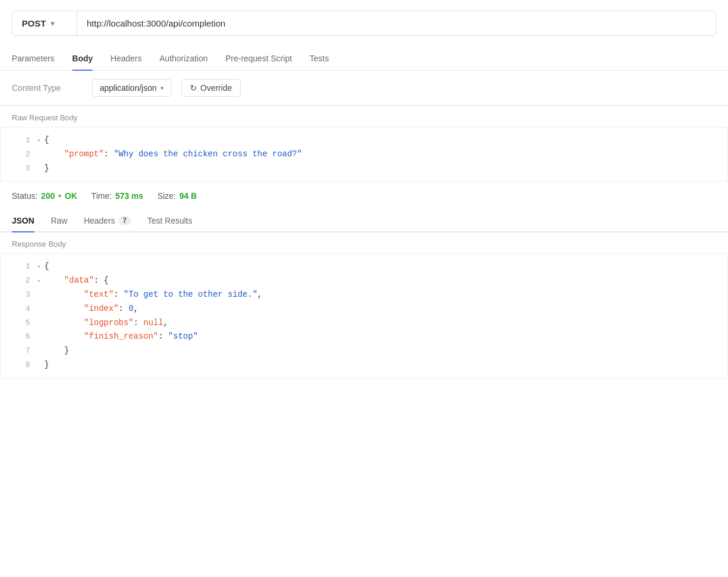 The image size is (728, 577). Describe the element at coordinates (21, 350) in the screenshot. I see `resp-line-num-7: 7` at that location.